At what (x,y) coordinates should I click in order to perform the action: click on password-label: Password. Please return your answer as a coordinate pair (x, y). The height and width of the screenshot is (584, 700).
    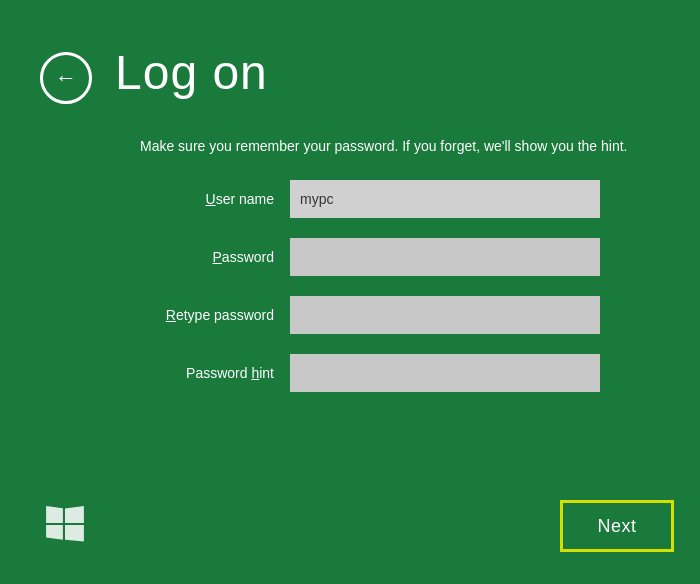
    Looking at the image, I should click on (215, 257).